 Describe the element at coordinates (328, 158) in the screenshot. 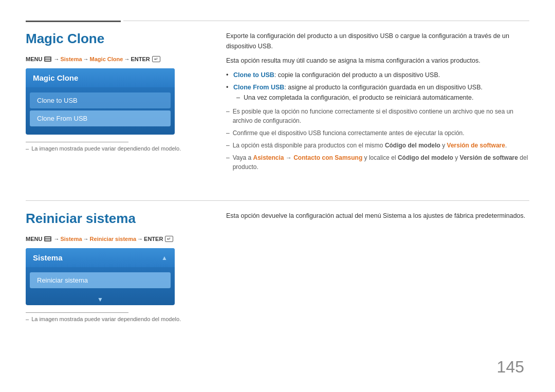

I see `dash4-link2: Contacto con Samsung` at that location.